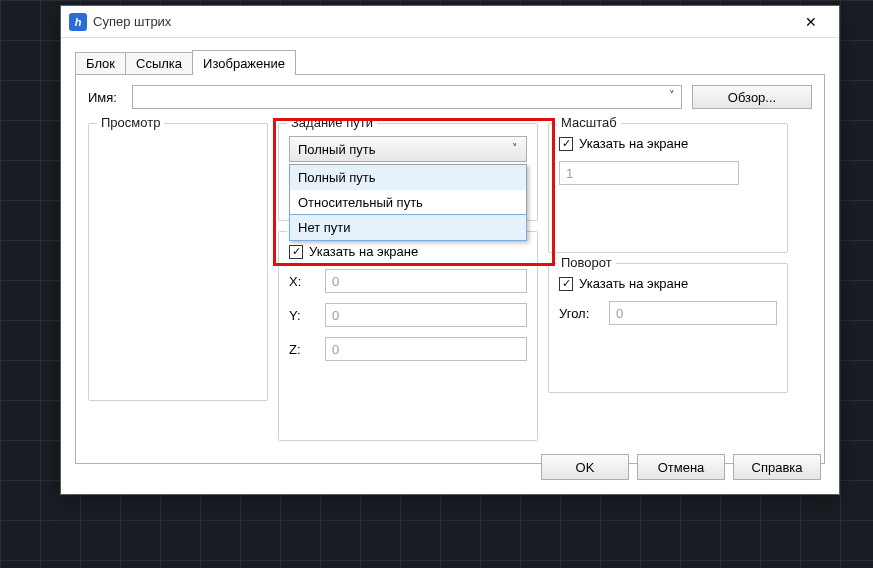 This screenshot has height=568, width=873. Describe the element at coordinates (244, 62) in the screenshot. I see `tab-image: Изображение` at that location.